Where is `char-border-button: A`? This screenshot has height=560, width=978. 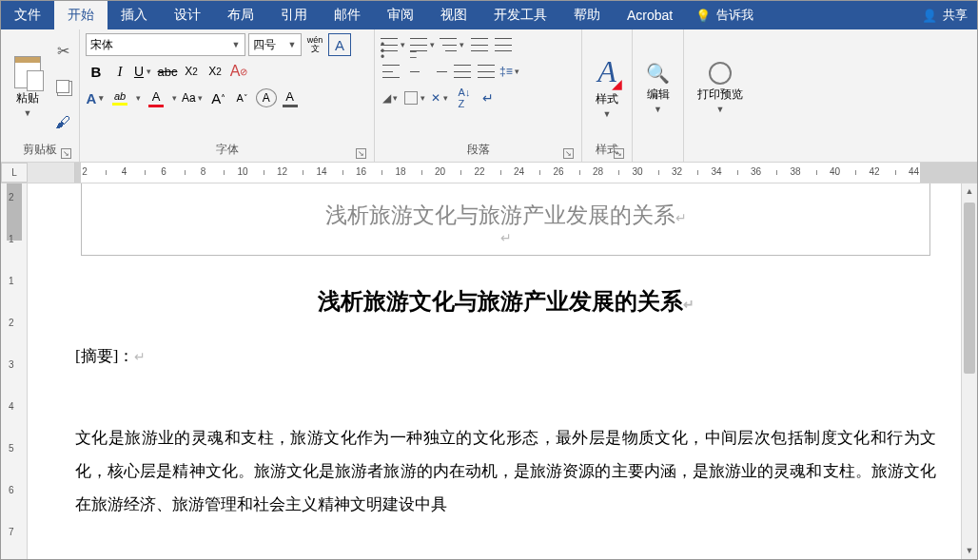
char-border-button: A is located at coordinates (340, 45).